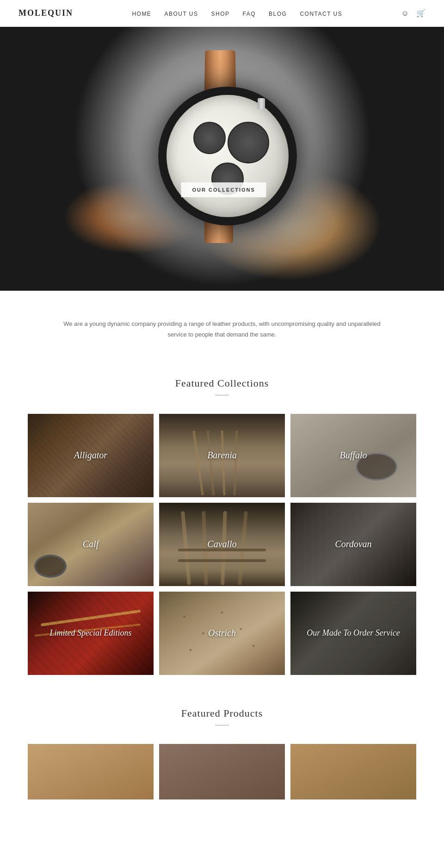 The width and height of the screenshot is (444, 868). What do you see at coordinates (413, 13) in the screenshot?
I see `nav-icon-group: ☺ 🛒` at bounding box center [413, 13].